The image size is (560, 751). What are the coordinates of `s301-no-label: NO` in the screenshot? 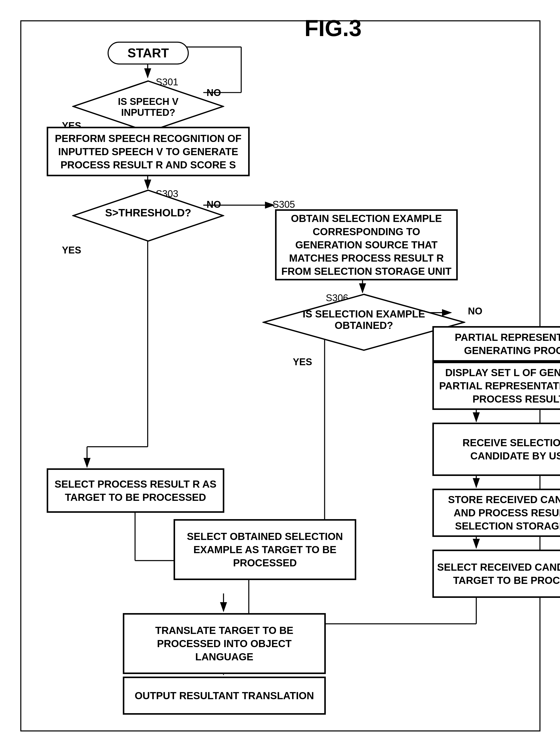 It's located at (214, 93).